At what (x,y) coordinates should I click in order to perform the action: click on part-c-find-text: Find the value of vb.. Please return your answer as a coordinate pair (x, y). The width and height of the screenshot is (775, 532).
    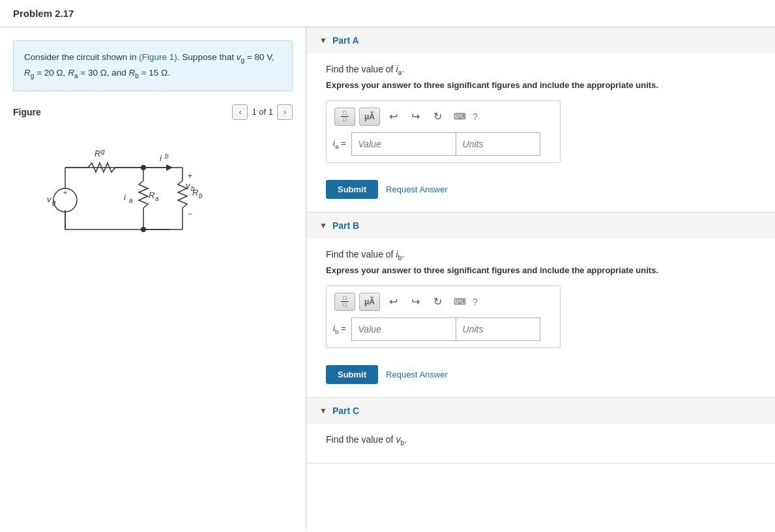
    Looking at the image, I should click on (541, 441).